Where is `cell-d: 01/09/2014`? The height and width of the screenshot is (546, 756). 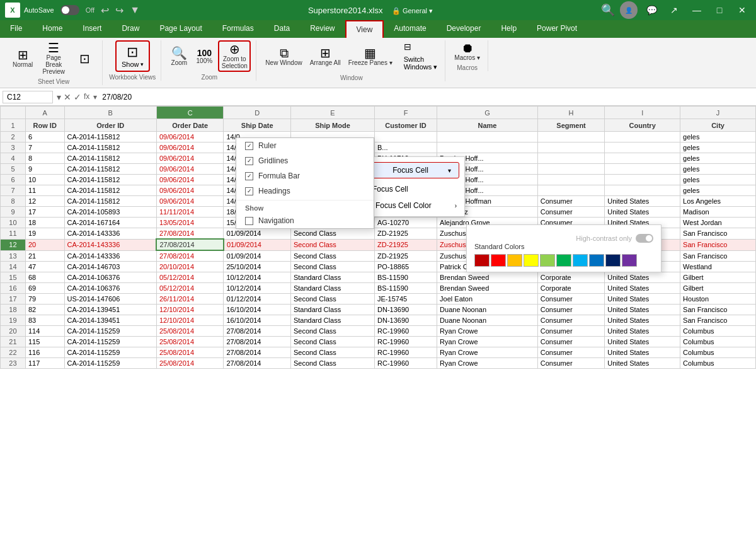 cell-d: 01/09/2014 is located at coordinates (257, 234).